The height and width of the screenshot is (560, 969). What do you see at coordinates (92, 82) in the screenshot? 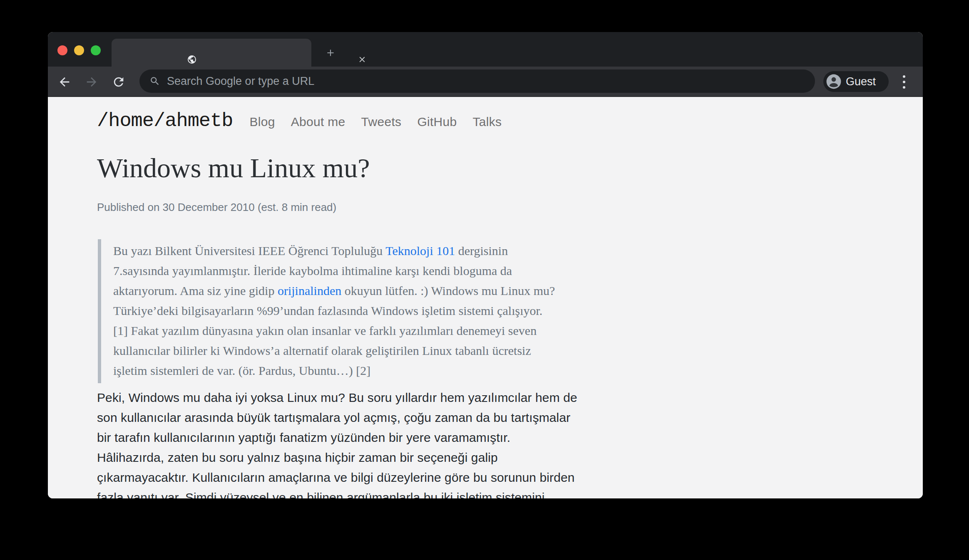
I see `forward-icon` at bounding box center [92, 82].